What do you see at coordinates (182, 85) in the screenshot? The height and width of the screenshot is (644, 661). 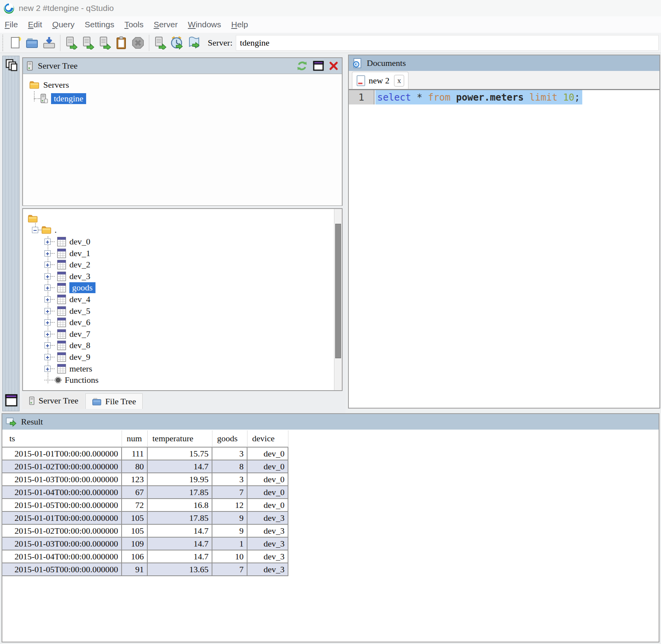 I see `tree-item-servers: Servers` at bounding box center [182, 85].